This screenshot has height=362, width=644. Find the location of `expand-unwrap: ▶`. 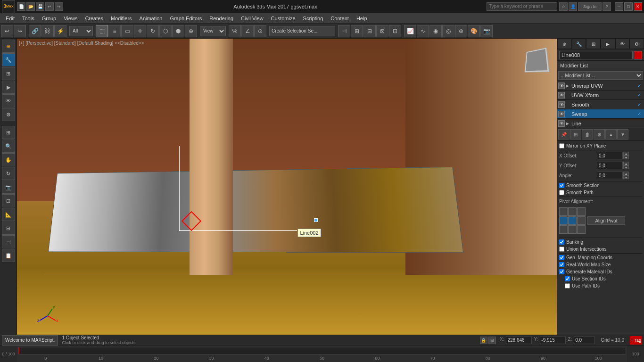

expand-unwrap: ▶ is located at coordinates (569, 86).